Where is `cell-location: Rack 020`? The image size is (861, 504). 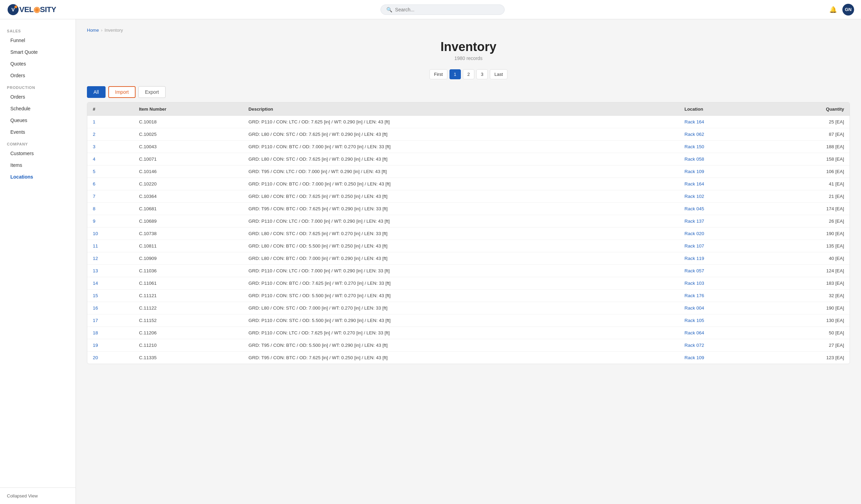 cell-location: Rack 020 is located at coordinates (723, 234).